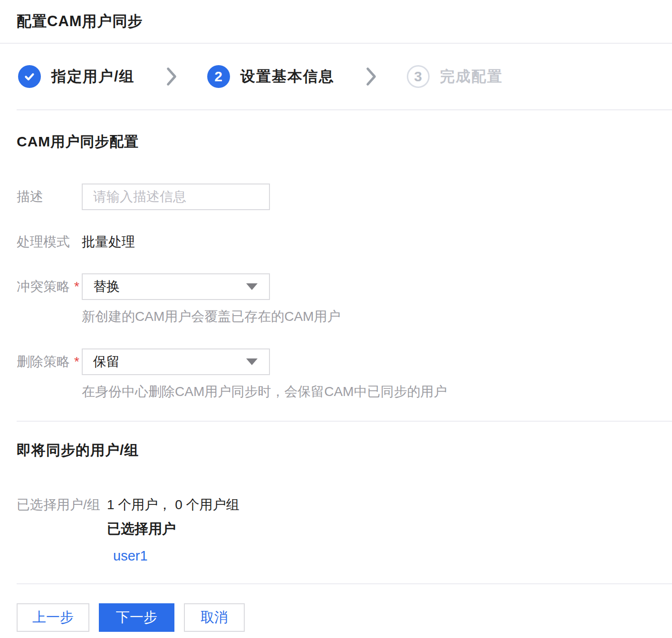  Describe the element at coordinates (176, 197) in the screenshot. I see `description-input` at that location.